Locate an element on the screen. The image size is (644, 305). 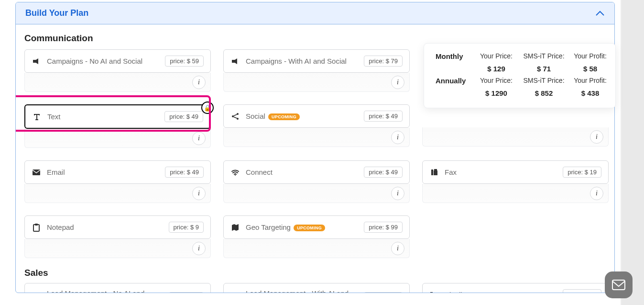
mail-fab is located at coordinates (619, 285).